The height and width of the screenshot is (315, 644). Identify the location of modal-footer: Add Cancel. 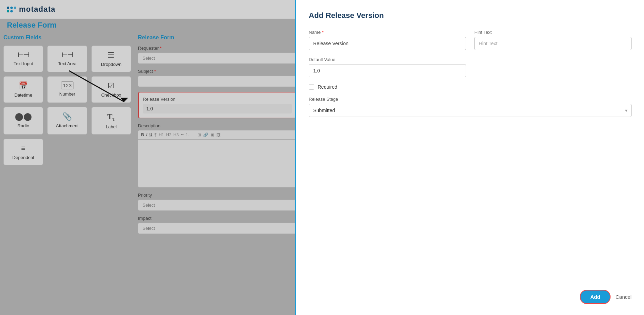
(470, 294).